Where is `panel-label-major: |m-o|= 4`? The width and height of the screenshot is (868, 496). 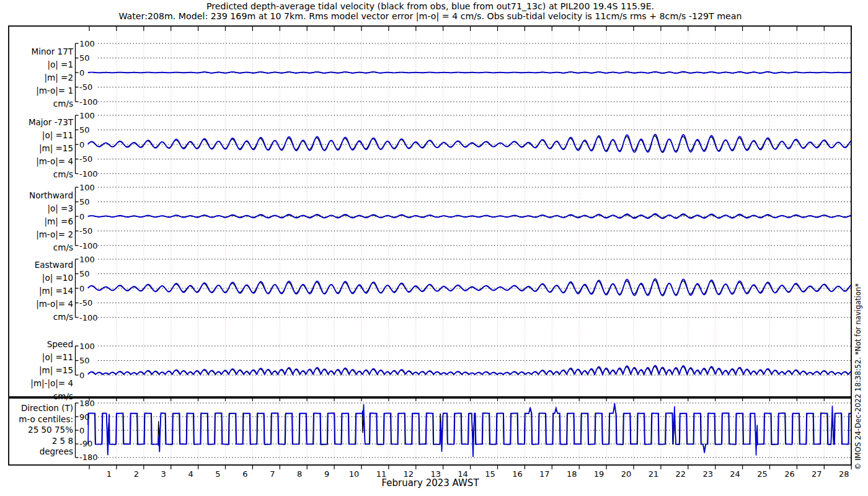 panel-label-major: |m-o|= 4 is located at coordinates (55, 161).